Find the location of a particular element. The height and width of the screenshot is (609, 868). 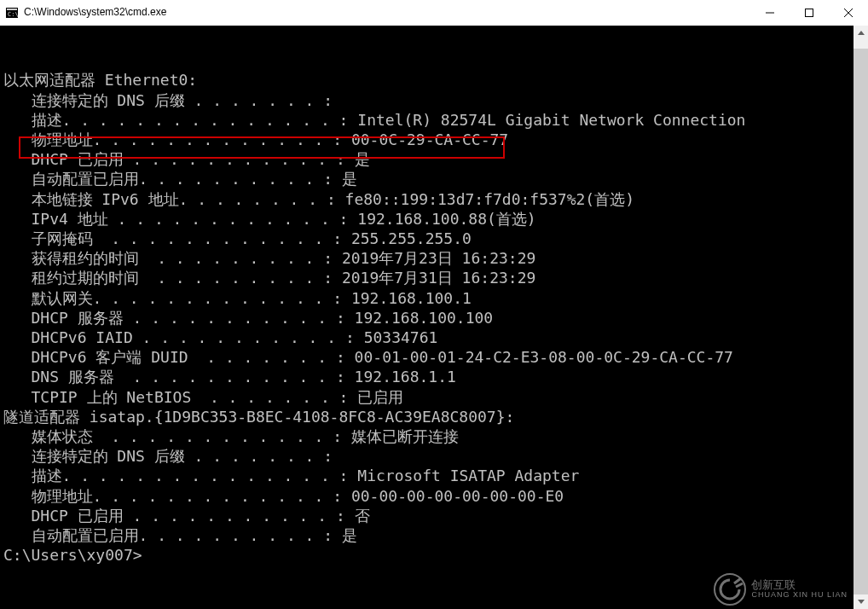

terminal-line: 描述. . . . . . . . . . . . . . . : Micros… is located at coordinates (436, 476).